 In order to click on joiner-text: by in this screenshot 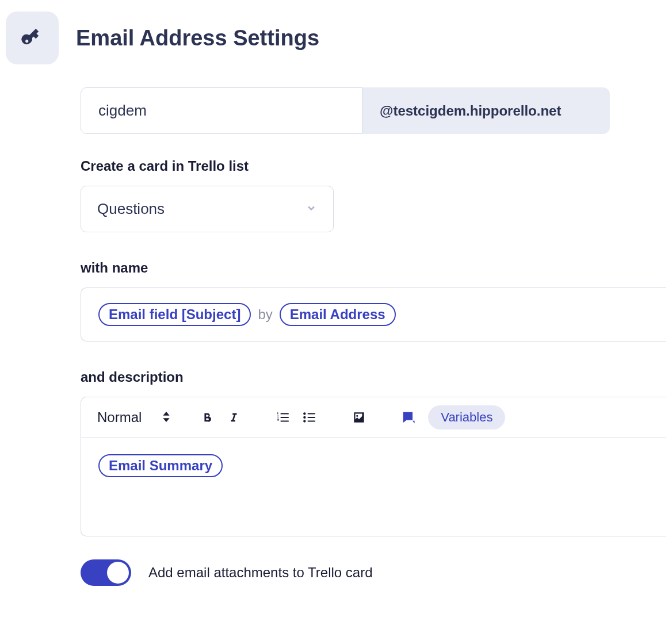, I will do `click(265, 314)`.